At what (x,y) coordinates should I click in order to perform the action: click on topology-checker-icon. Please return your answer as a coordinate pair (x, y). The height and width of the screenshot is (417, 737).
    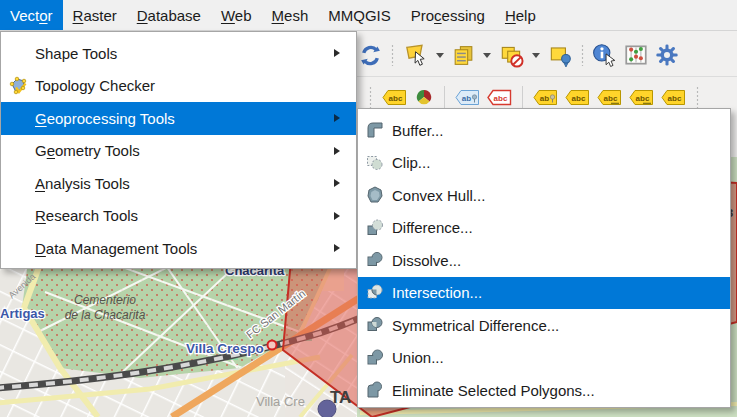
    Looking at the image, I should click on (18, 86).